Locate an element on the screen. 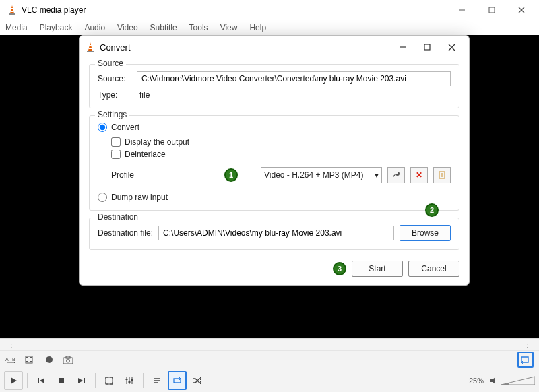 The width and height of the screenshot is (539, 392). maximize-button is located at coordinates (492, 10).